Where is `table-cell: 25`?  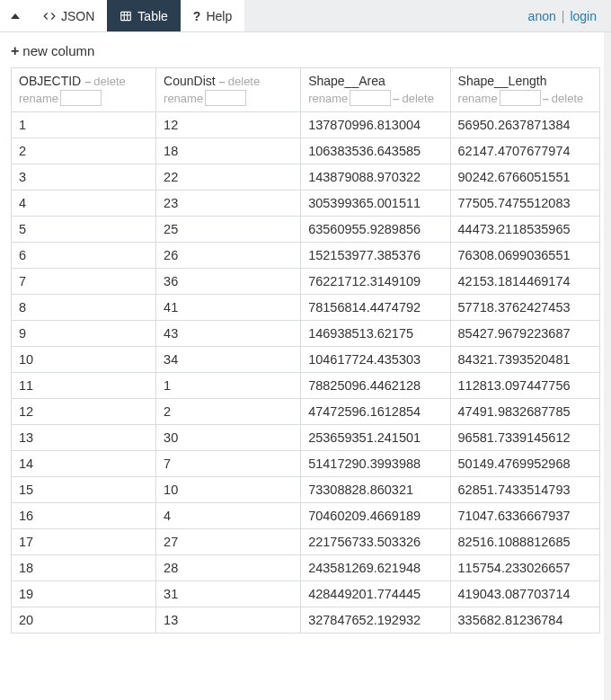 table-cell: 25 is located at coordinates (228, 230).